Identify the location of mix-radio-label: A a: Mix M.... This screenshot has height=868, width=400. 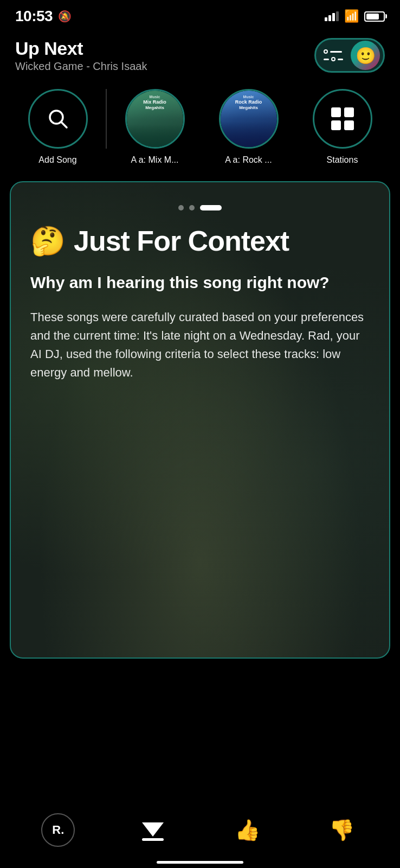
(154, 160).